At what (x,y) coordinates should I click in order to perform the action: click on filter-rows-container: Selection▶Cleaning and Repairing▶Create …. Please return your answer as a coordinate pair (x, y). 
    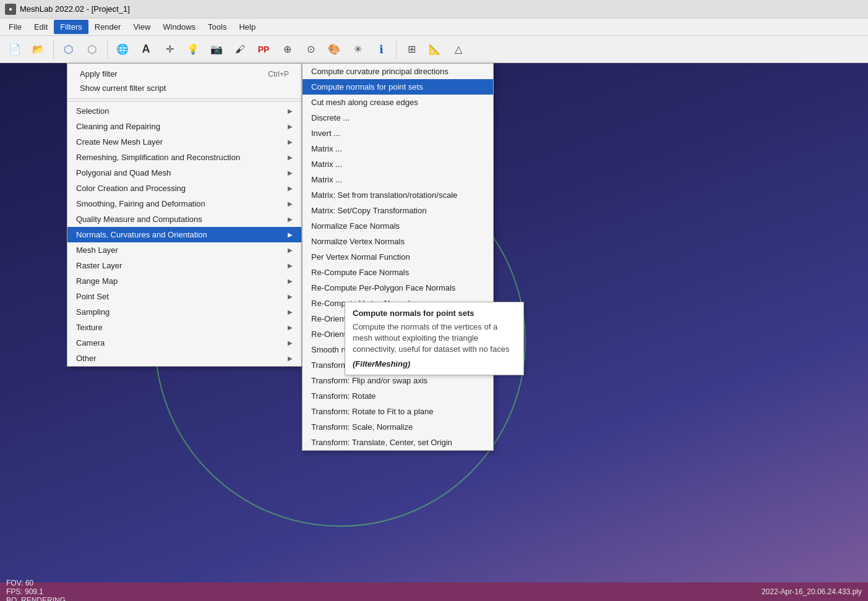
    Looking at the image, I should click on (184, 235).